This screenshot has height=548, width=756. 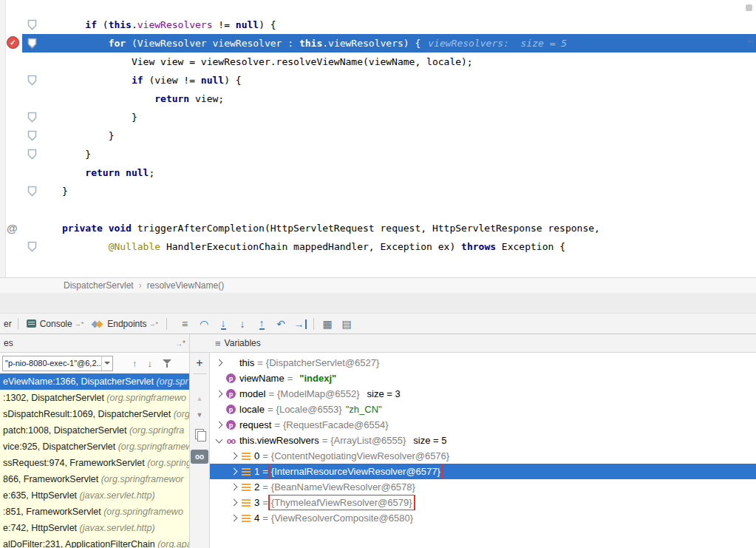 What do you see at coordinates (95, 447) in the screenshot?
I see `frame-row: vice:925, DispatcherServlet (org.springf…` at bounding box center [95, 447].